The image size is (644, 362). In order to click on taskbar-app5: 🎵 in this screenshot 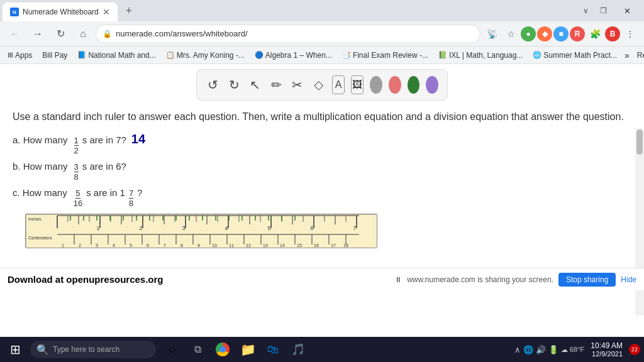, I will do `click(298, 349)`.